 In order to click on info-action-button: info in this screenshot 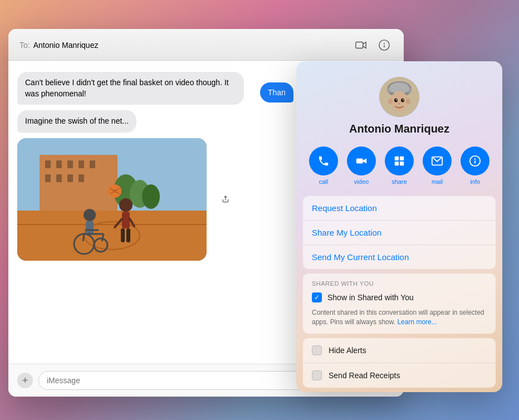, I will do `click(475, 166)`.